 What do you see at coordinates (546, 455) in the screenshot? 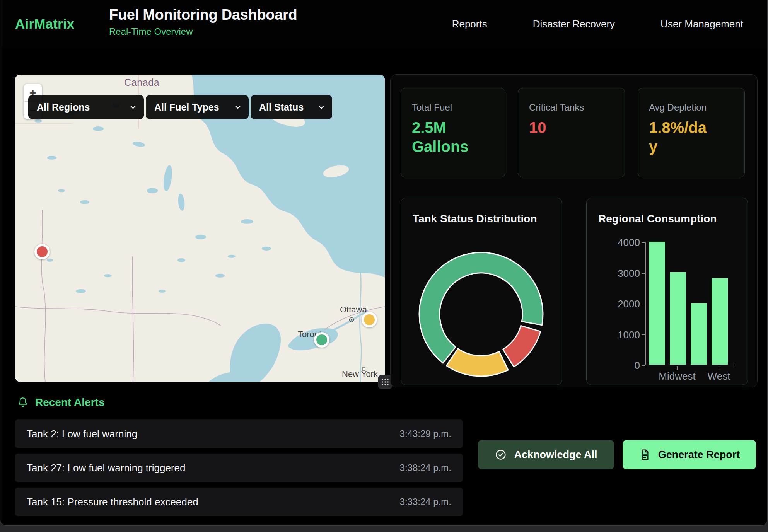
I see `acknowledge-all-button: Acknowledge All` at bounding box center [546, 455].